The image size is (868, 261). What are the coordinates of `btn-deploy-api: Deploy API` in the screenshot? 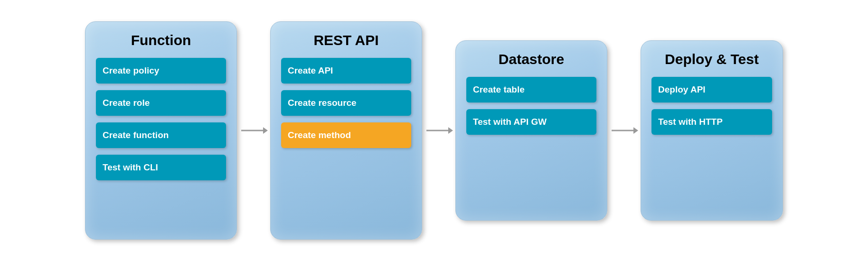 It's located at (712, 90).